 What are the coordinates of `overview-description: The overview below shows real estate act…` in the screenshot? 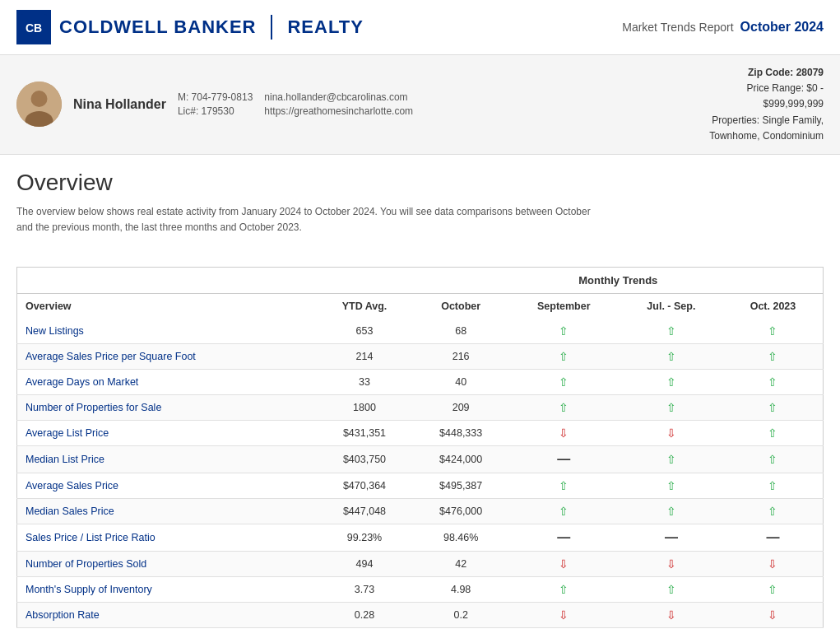 It's located at (304, 220).